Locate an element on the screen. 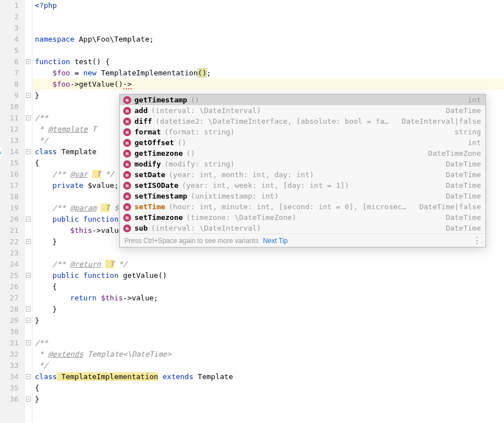 The height and width of the screenshot is (423, 504). more-icon: ⋮ is located at coordinates (477, 241).